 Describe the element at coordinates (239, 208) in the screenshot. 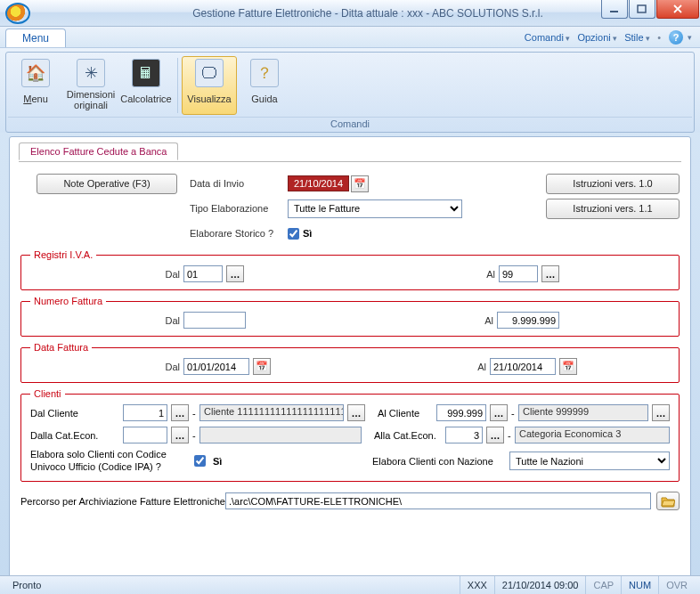

I see `label-tipo-elab: Tipo Elaborazione` at that location.